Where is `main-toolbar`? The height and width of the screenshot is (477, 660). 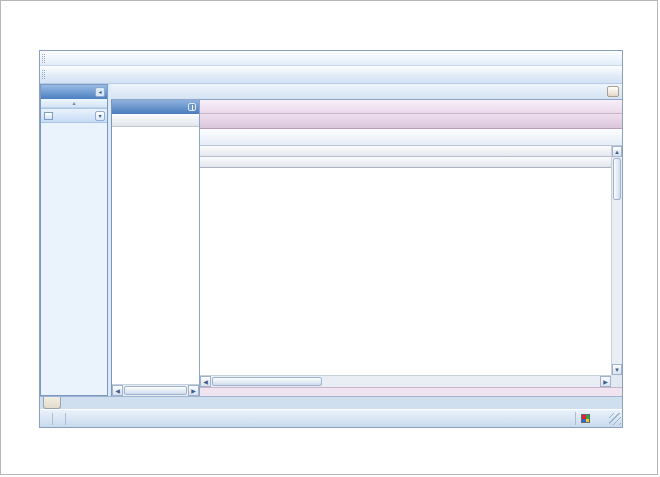
main-toolbar is located at coordinates (331, 75).